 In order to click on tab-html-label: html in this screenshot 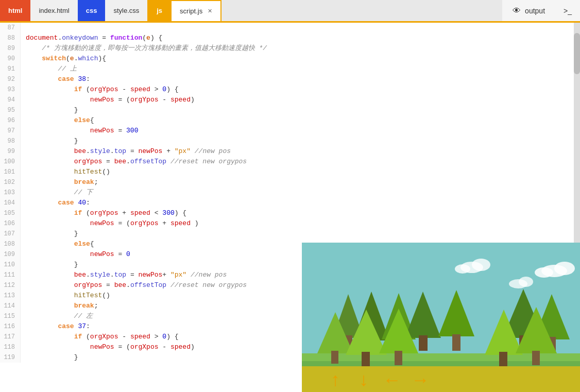, I will do `click(15, 10)`.